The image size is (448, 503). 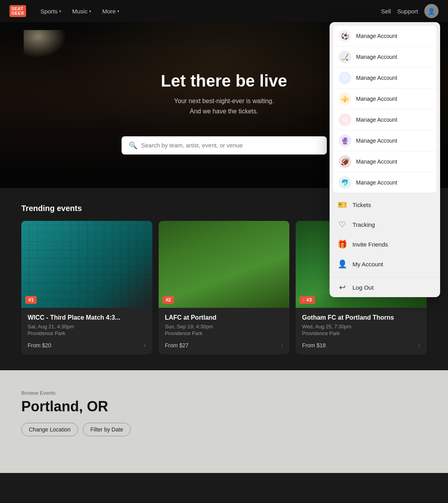 What do you see at coordinates (87, 333) in the screenshot?
I see `event-venue-1: Providence Park` at bounding box center [87, 333].